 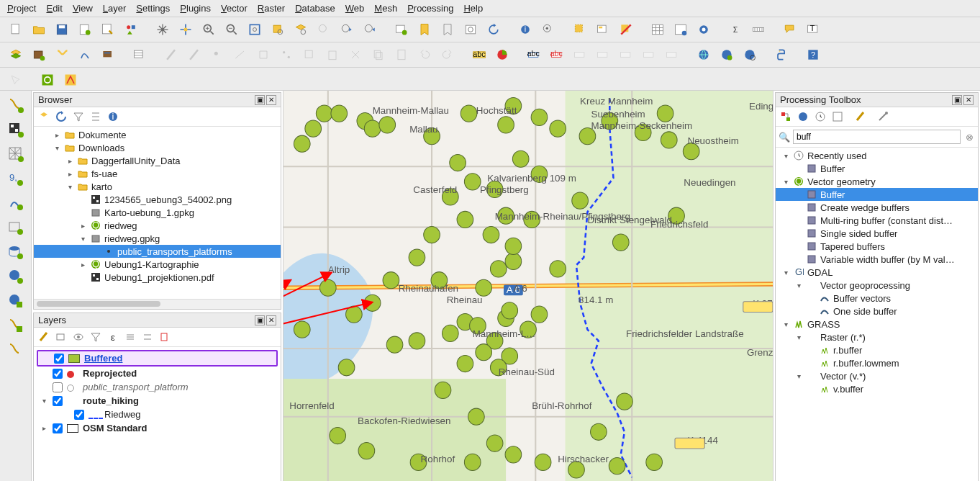 What do you see at coordinates (39, 30) in the screenshot?
I see `open-project-icon` at bounding box center [39, 30].